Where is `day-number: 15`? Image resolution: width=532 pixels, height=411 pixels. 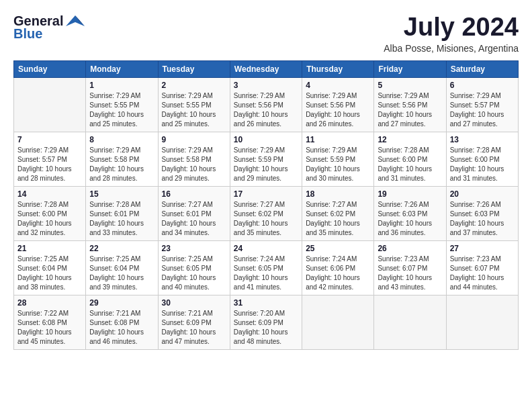
day-number: 15 is located at coordinates (122, 194).